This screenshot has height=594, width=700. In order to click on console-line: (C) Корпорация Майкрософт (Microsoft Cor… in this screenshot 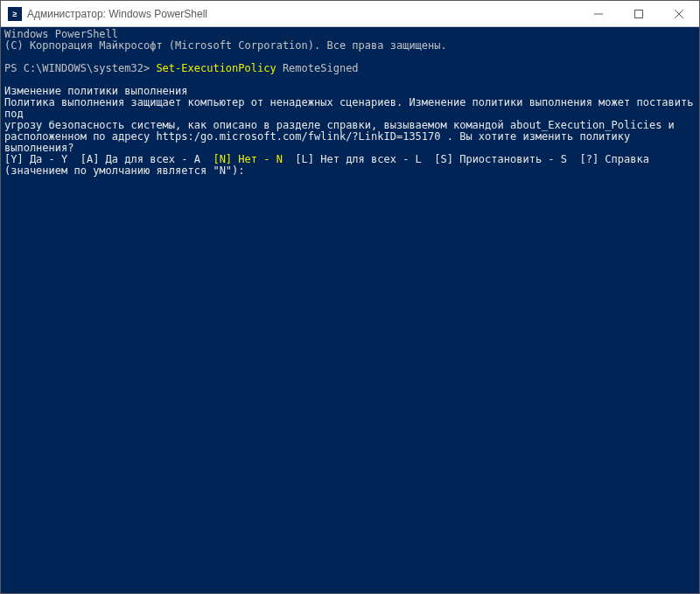, I will do `click(226, 45)`.